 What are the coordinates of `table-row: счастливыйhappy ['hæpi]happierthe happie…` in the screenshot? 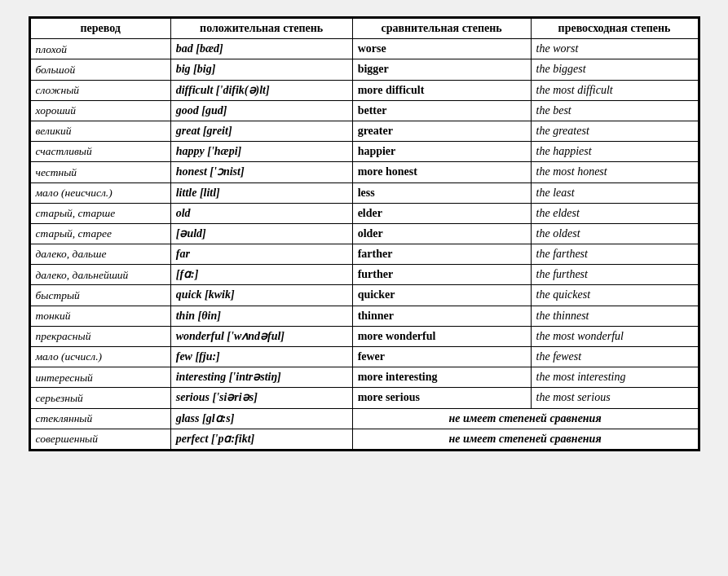 It's located at (364, 152).